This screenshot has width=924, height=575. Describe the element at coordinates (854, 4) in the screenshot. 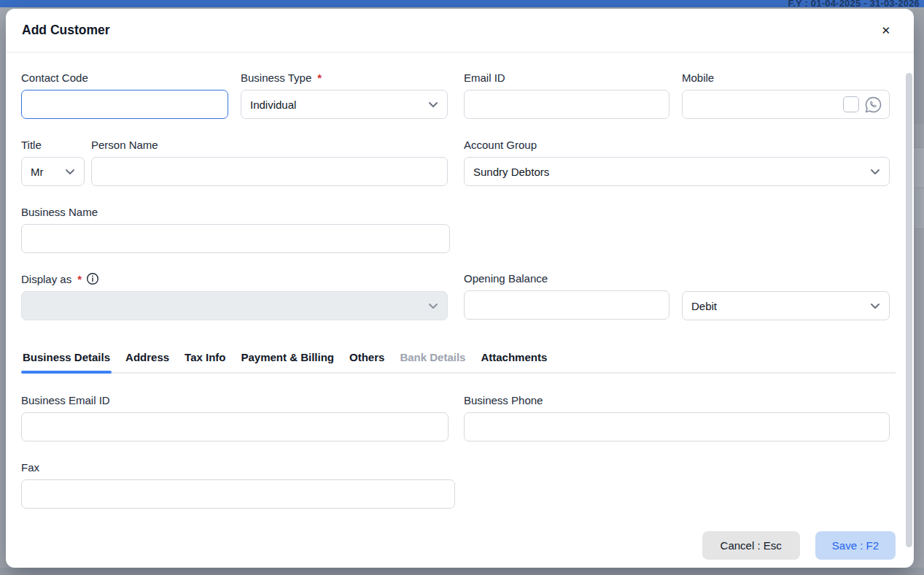

I see `fiscal-year-label: F.Y : 01-04-2025 - 31-03-2026` at that location.